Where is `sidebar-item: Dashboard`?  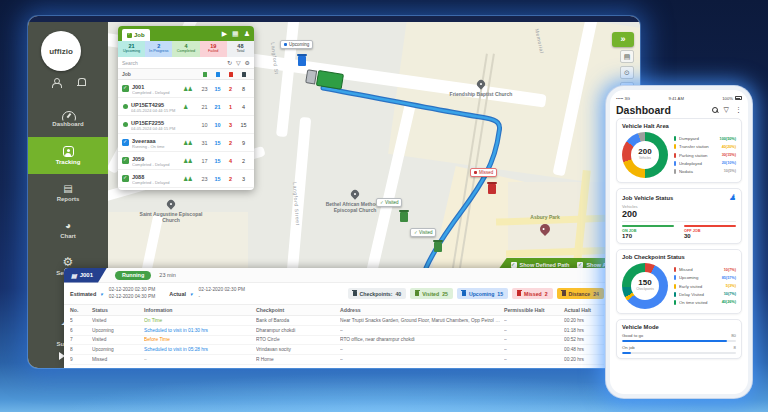
sidebar-item: Dashboard is located at coordinates (68, 118).